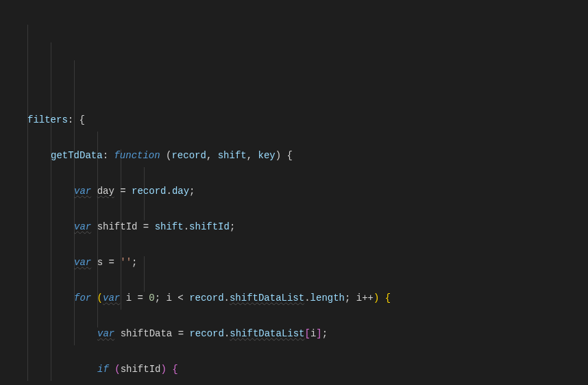 The image size is (588, 385). Describe the element at coordinates (77, 156) in the screenshot. I see `tok-getTdData: getTdData` at that location.